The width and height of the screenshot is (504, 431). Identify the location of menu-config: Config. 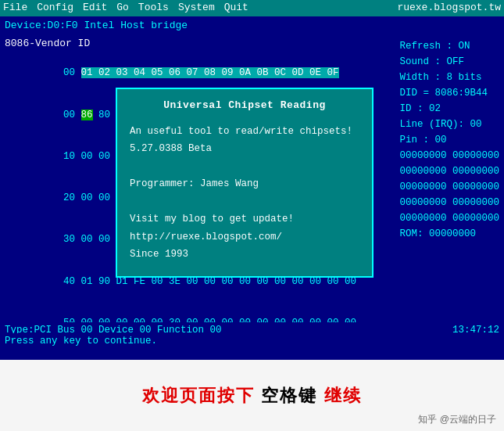
(55, 8).